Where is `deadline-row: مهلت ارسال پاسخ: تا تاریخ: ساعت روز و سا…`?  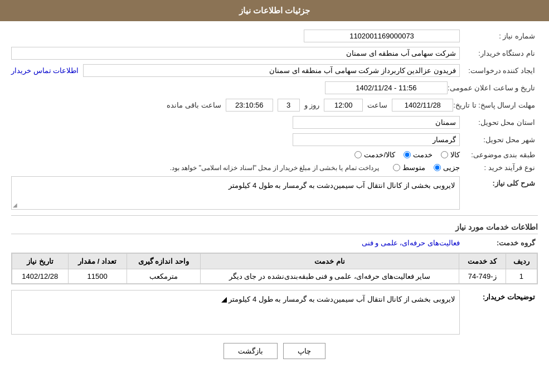 deadline-row: مهلت ارسال پاسخ: تا تاریخ: ساعت روز و سا… is located at coordinates (274, 105).